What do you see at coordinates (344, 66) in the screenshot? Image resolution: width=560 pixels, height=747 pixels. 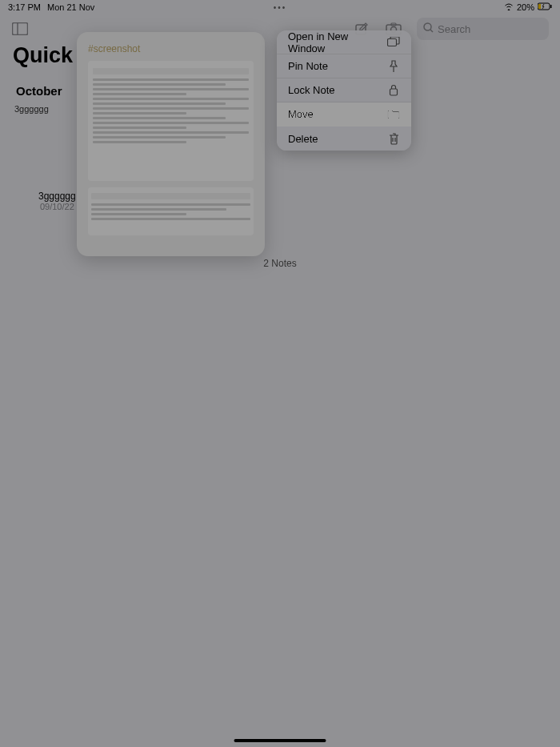 I see `menu-pin-note: Pin Note` at bounding box center [344, 66].